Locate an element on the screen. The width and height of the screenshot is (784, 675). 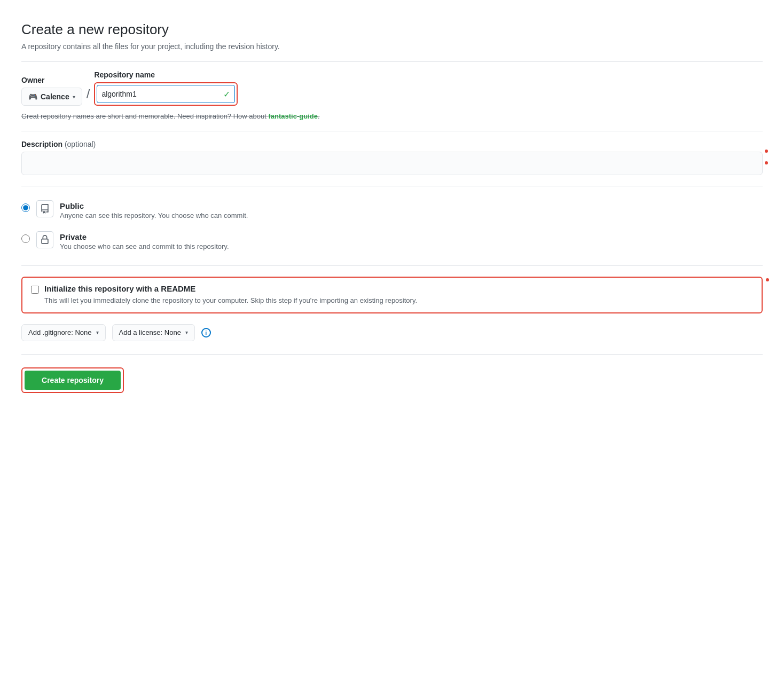
license-arrow-icon: ▾ is located at coordinates (187, 332).